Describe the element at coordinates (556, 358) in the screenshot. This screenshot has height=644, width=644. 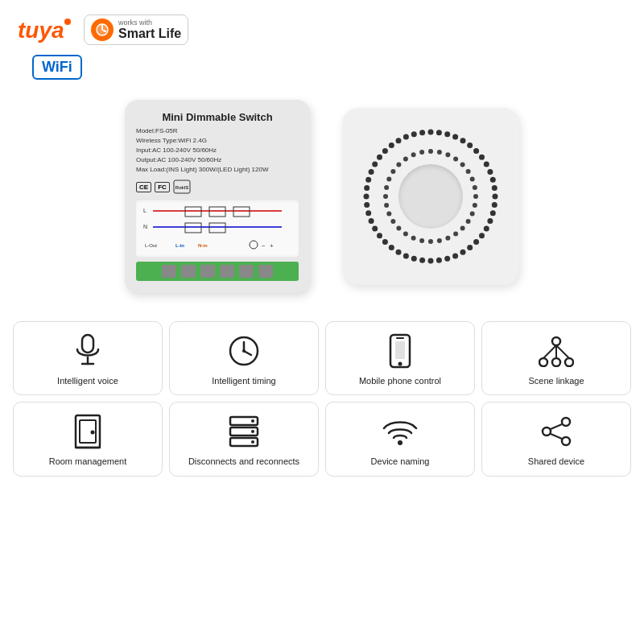
I see `feature-box-scene-linkage: Scene linkage` at that location.